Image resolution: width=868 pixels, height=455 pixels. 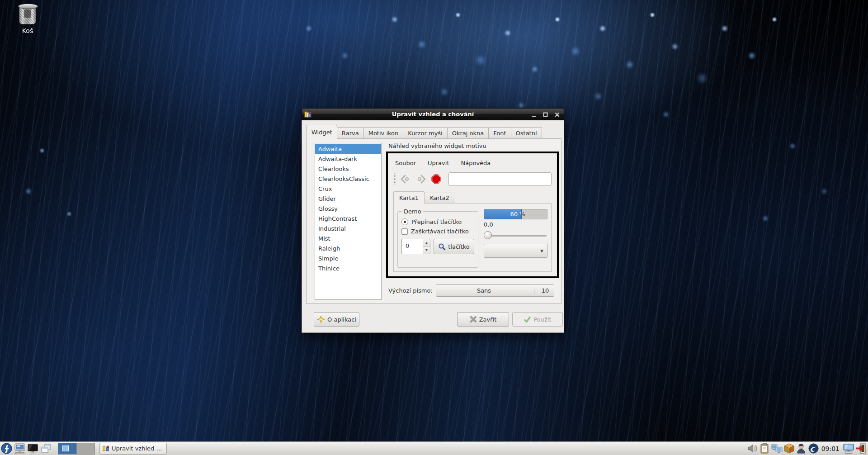 I want to click on radio-button, so click(x=405, y=222).